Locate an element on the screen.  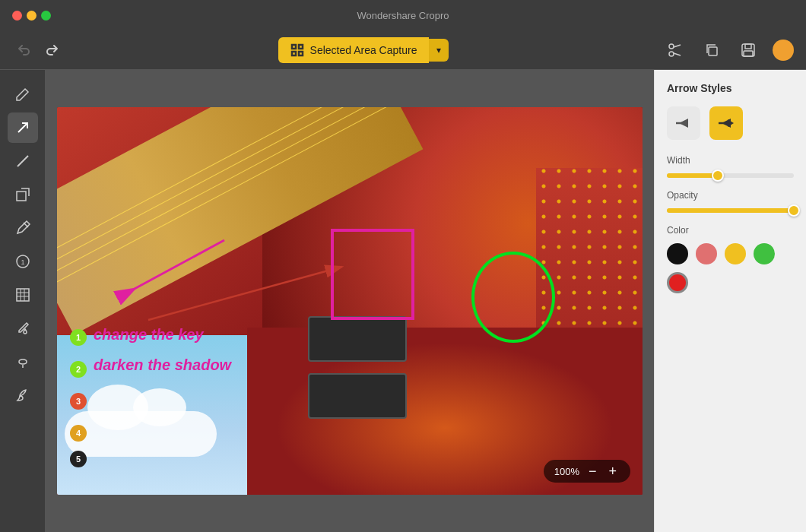
capture-dropdown-button: ▾ is located at coordinates (439, 50).